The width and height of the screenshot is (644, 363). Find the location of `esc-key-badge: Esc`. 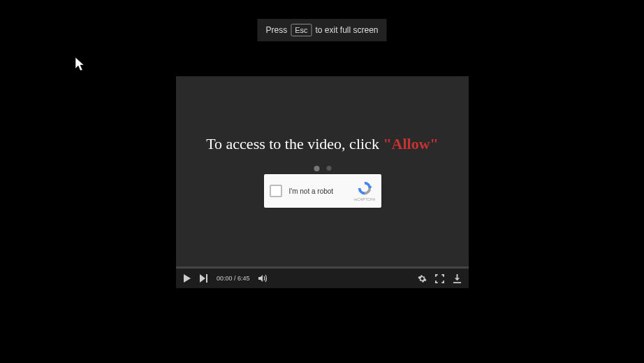

esc-key-badge: Esc is located at coordinates (301, 30).